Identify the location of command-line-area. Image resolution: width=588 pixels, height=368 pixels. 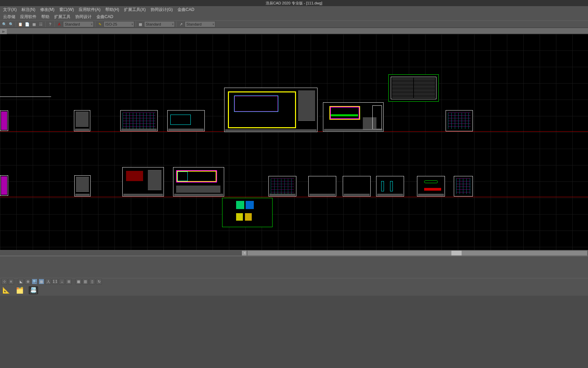
(294, 267).